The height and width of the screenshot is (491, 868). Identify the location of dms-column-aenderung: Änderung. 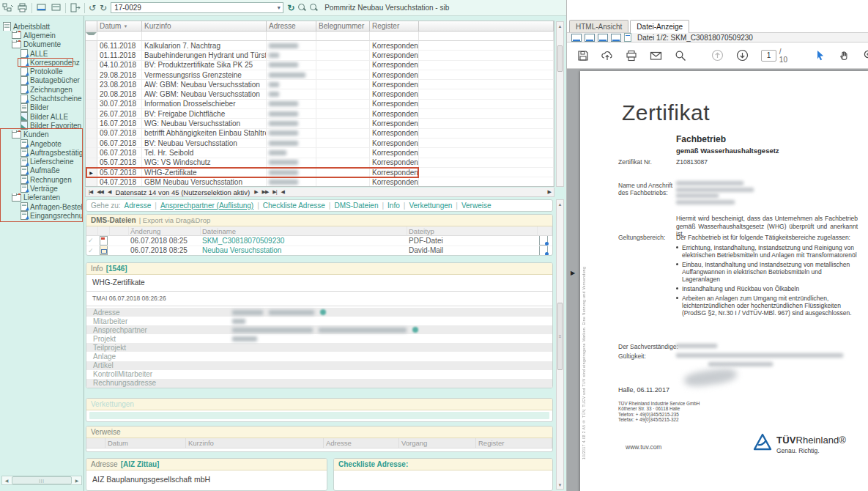
(165, 232).